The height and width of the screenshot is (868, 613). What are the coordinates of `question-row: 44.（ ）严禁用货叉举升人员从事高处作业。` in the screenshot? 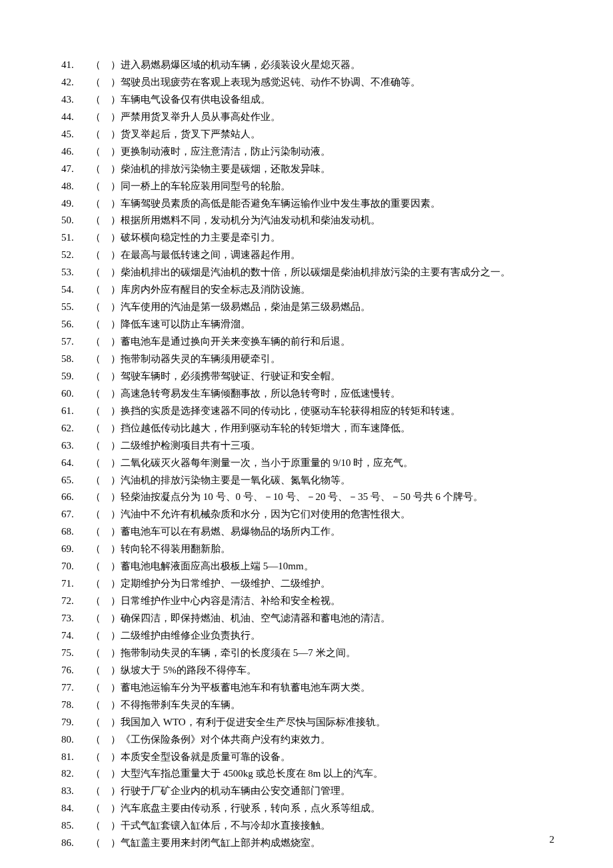 It's located at (308, 117).